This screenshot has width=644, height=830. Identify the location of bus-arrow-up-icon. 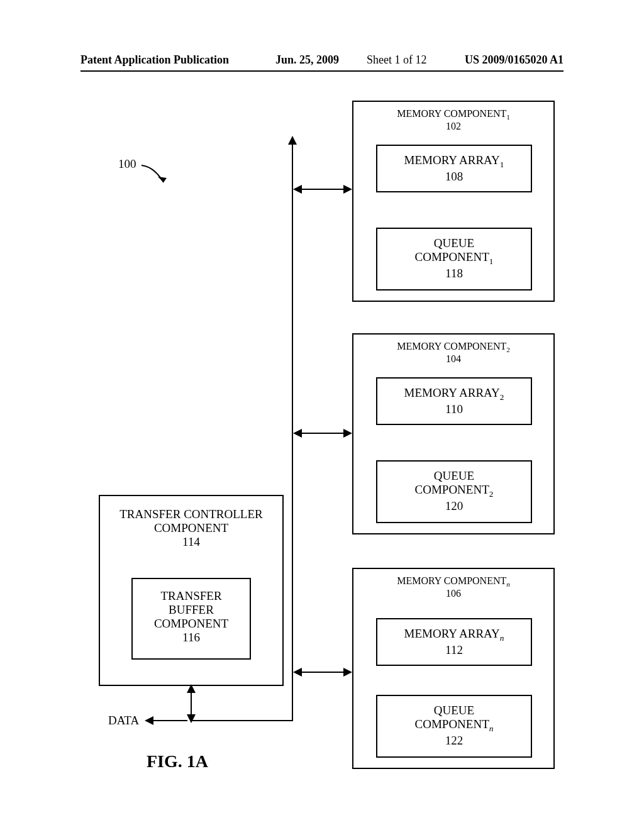
(292, 140).